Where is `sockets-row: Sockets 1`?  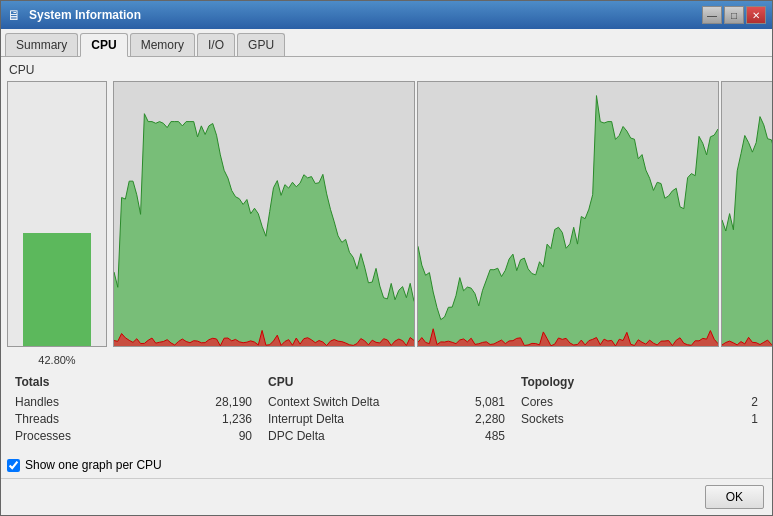
sockets-row: Sockets 1 is located at coordinates (640, 419).